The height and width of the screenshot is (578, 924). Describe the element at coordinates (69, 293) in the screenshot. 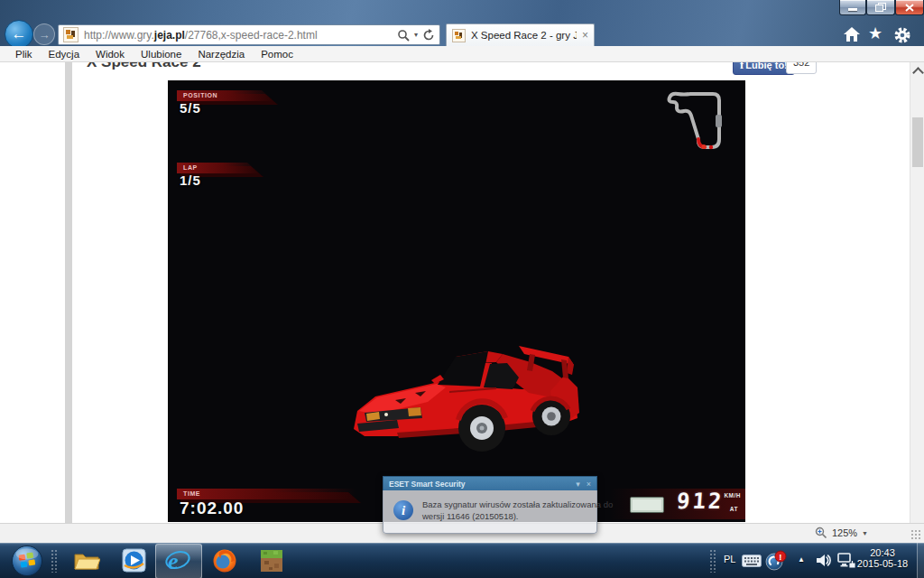

I see `page-left-divider` at that location.